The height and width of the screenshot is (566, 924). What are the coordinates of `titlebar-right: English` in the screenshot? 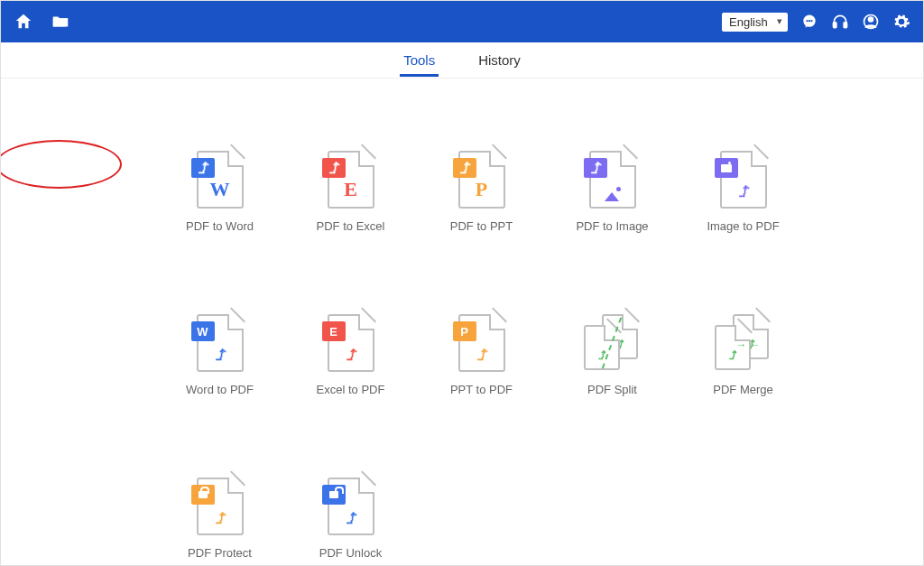 It's located at (816, 22).